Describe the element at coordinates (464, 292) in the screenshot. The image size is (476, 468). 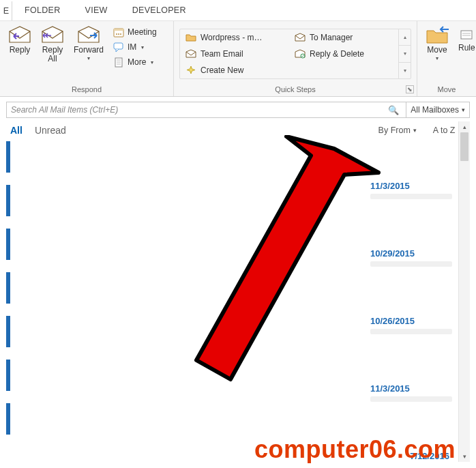
I see `scrollbar-vertical: ▴ ▾` at that location.